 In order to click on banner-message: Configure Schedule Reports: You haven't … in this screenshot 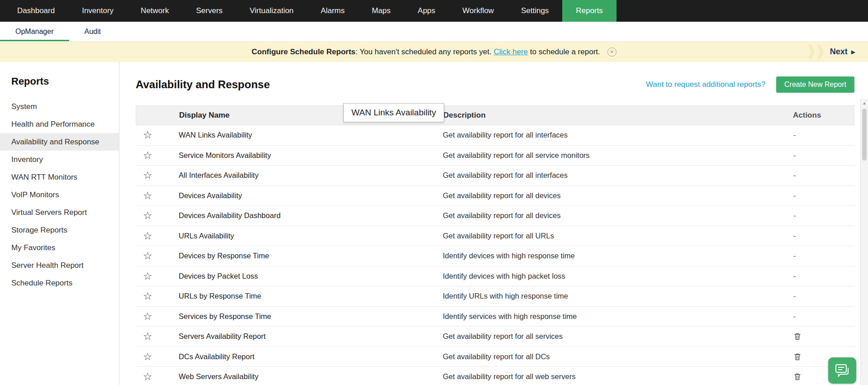, I will do `click(426, 52)`.